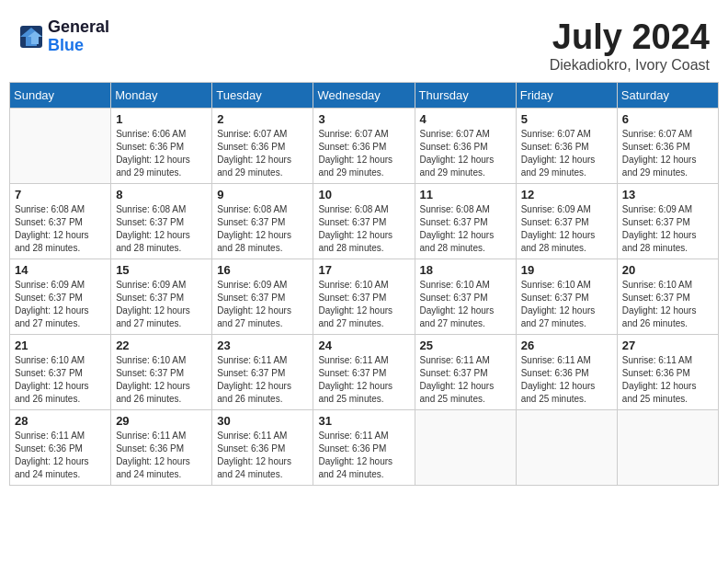 The image size is (728, 563). I want to click on logo: General Blue, so click(64, 37).